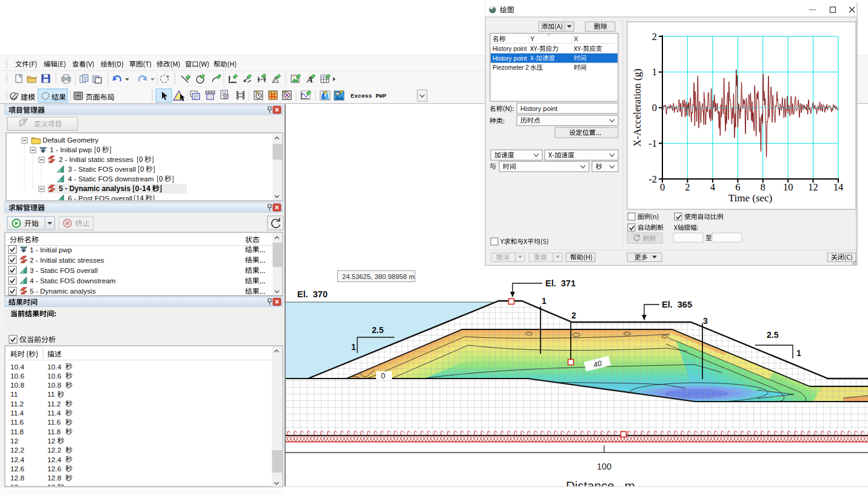 Image resolution: width=868 pixels, height=495 pixels. Describe the element at coordinates (713, 187) in the screenshot. I see `svg-text: 4` at that location.